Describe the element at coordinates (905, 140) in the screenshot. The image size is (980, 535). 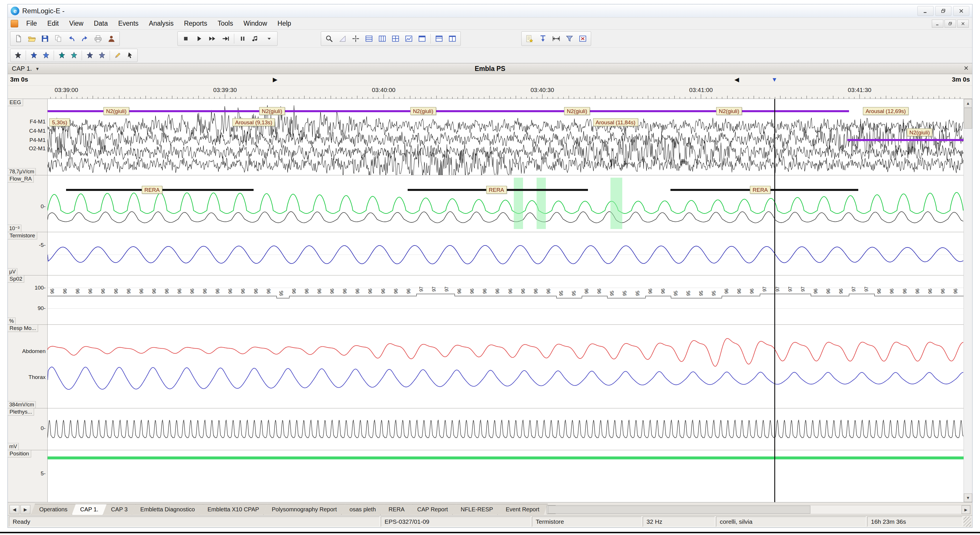
I see `sleep-stage-bar-n2` at that location.